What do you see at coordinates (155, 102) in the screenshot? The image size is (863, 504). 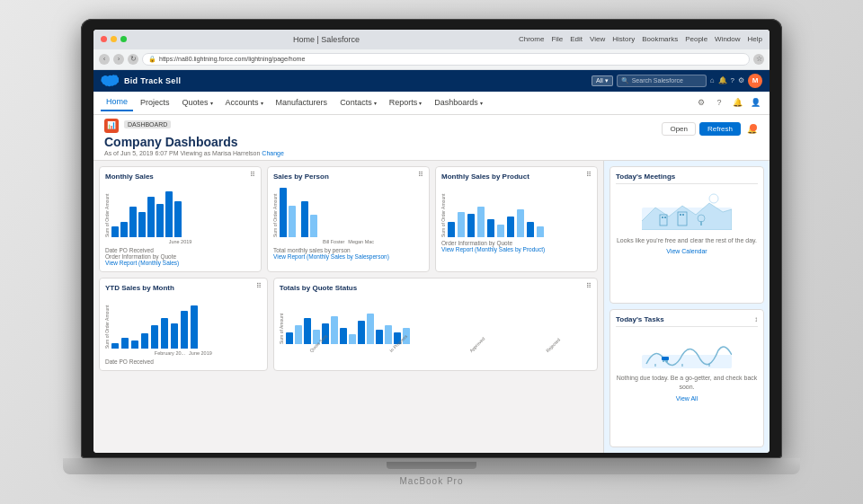 I see `nav-projects: Projects` at bounding box center [155, 102].